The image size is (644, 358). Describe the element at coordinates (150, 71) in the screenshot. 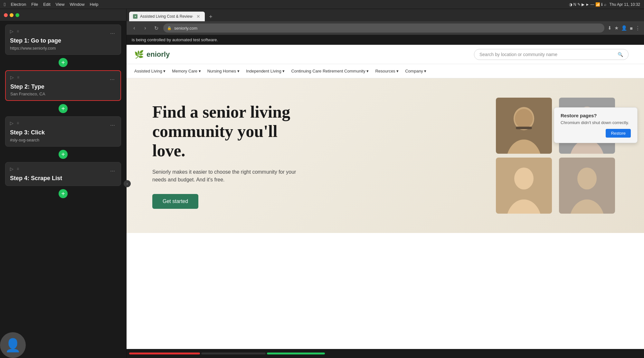

I see `nav-assisted-living: Assisted Living ▾` at that location.